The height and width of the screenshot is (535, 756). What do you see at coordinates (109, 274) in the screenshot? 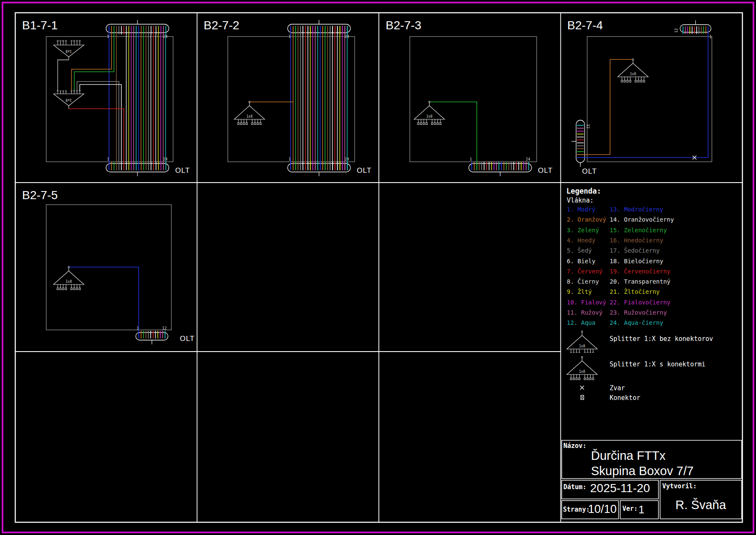
I see `panel-b2-7-5-drawing: 1121x8` at bounding box center [109, 274].